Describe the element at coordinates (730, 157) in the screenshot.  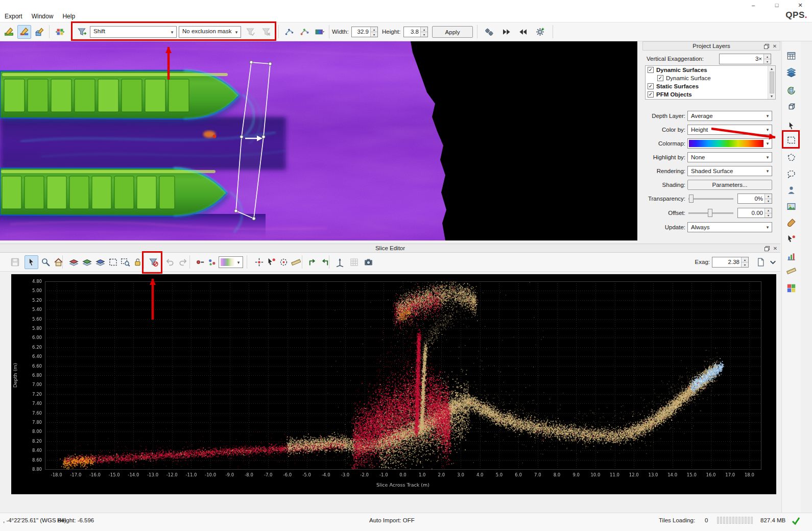
I see `highlight-by-select: None▾` at that location.